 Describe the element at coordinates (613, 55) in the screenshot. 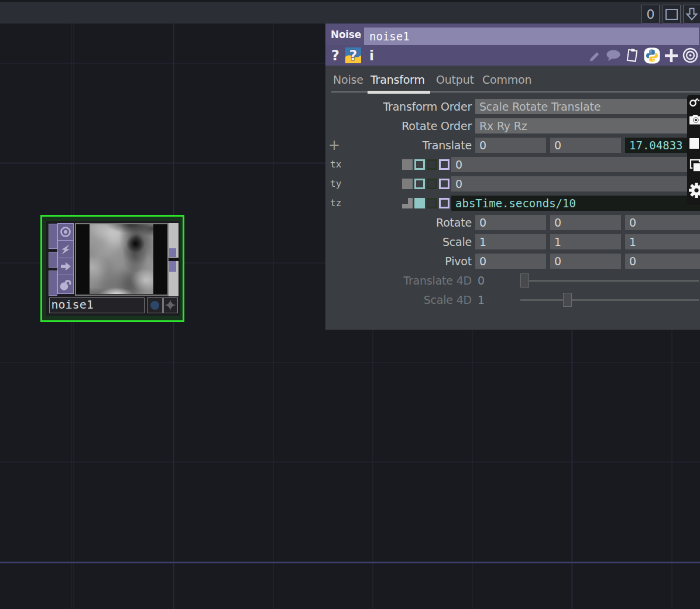

I see `comment-button` at that location.